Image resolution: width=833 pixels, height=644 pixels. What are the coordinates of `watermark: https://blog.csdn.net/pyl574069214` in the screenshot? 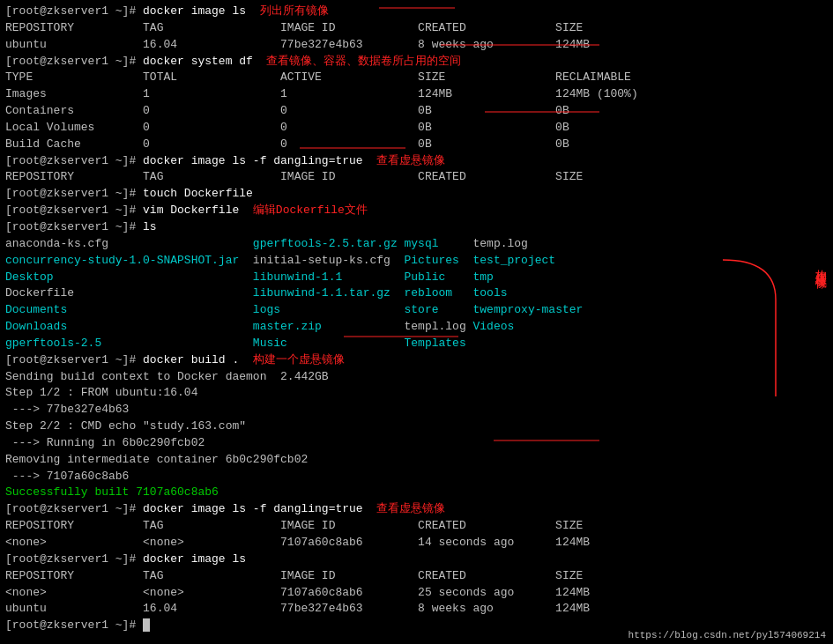 It's located at (727, 635).